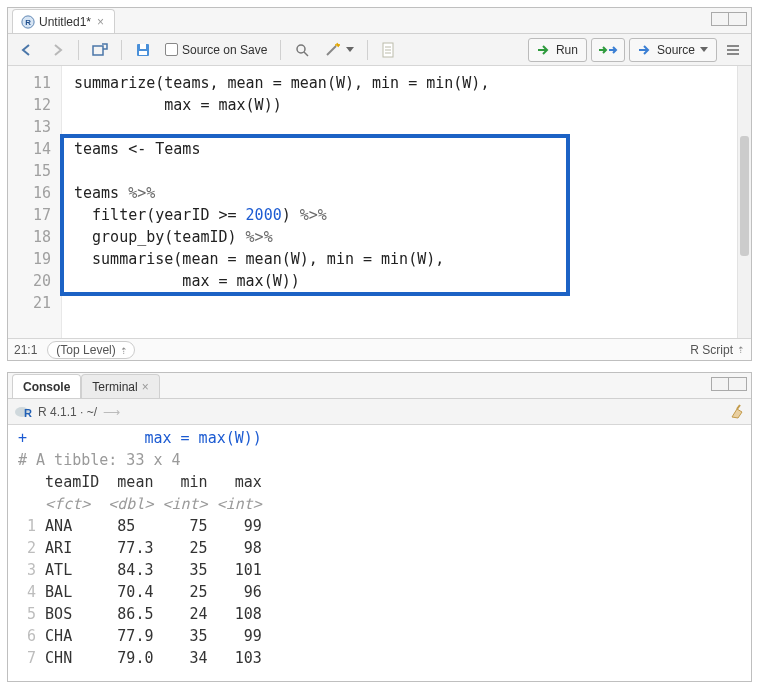 The height and width of the screenshot is (689, 759). Describe the element at coordinates (380, 50) in the screenshot. I see `editor-toolbar: Source on Save Run Source` at that location.